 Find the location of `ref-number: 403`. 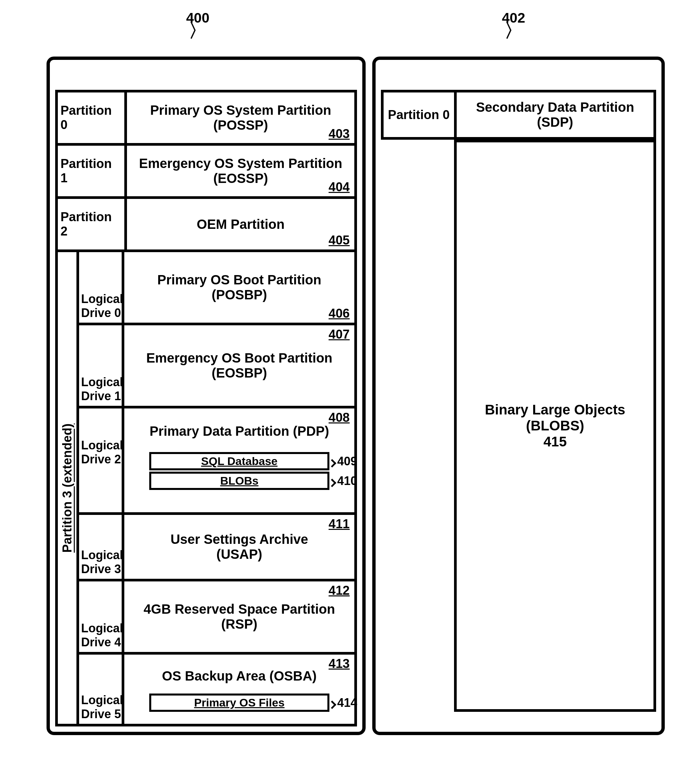

ref-number: 403 is located at coordinates (339, 134).